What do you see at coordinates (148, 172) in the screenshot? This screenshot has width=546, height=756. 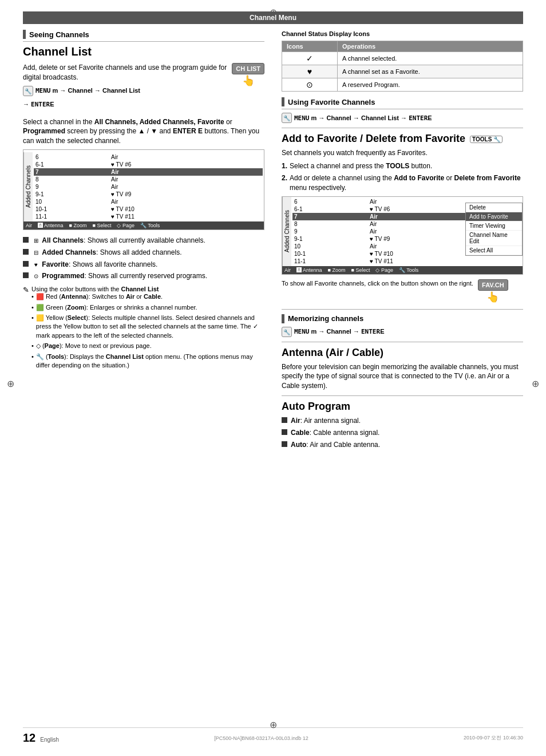 I see `table-row-selected: 7Air` at bounding box center [148, 172].